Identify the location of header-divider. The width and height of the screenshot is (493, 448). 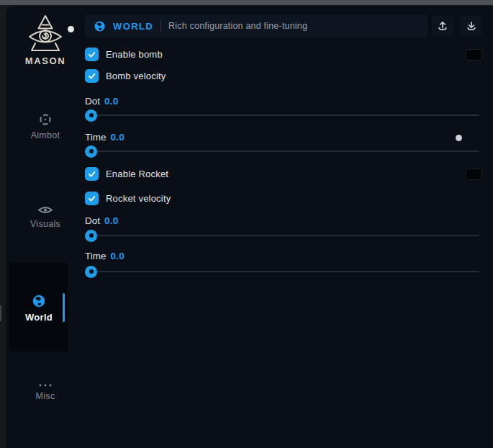
(161, 26).